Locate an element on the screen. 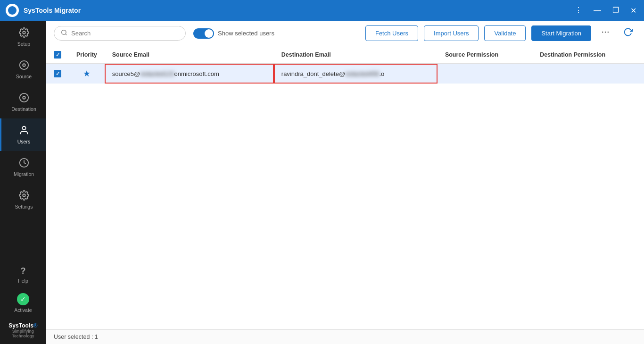 This screenshot has height=344, width=644. brand-name-sup: ® is located at coordinates (36, 326).